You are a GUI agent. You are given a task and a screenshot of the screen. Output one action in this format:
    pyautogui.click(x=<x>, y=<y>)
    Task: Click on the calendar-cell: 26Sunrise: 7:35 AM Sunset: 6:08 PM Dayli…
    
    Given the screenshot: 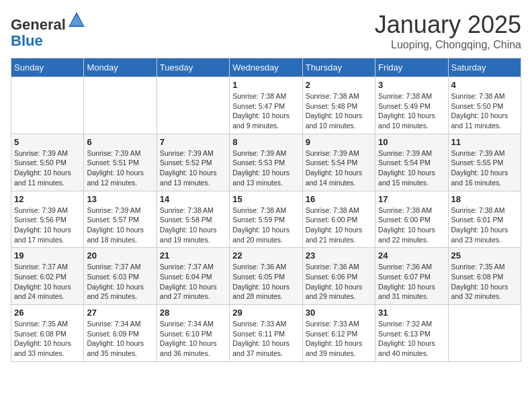 What is the action you would take?
    pyautogui.click(x=48, y=333)
    